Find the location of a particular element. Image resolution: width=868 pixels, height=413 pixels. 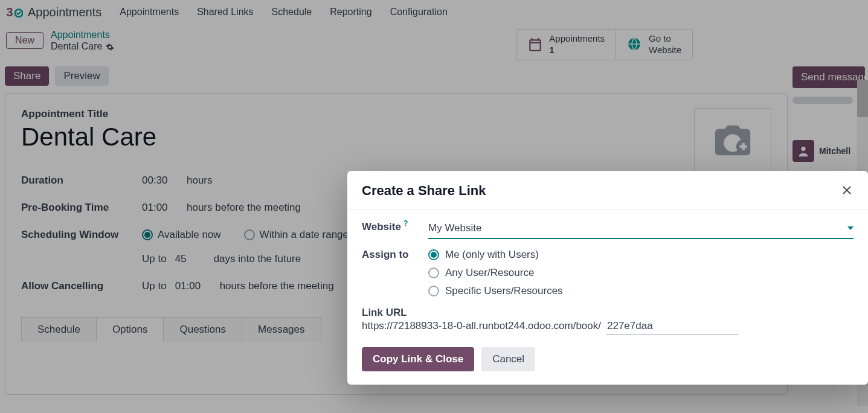

copy-link-close-button: Copy Link & Close is located at coordinates (418, 359).